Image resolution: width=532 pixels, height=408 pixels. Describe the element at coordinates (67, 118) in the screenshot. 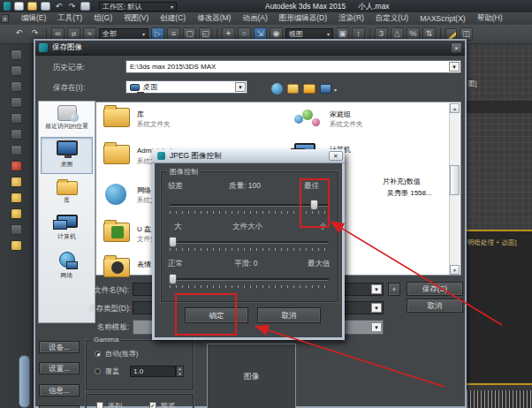

I see `place-recent: 最近访问的位置` at that location.